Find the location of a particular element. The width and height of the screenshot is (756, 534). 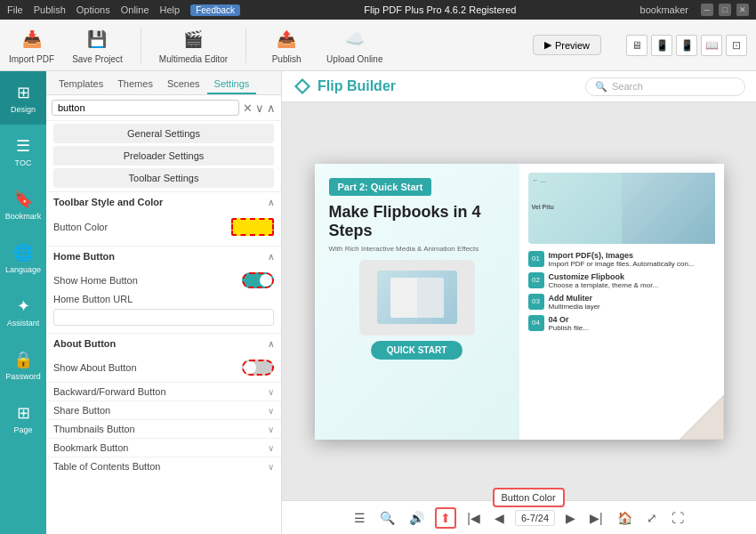

menu-file: File is located at coordinates (15, 11).